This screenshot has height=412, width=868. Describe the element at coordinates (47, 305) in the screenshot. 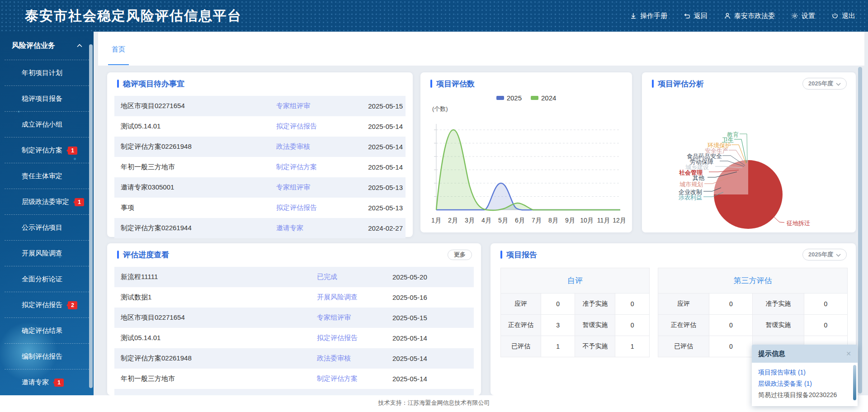

I see `sidebar-item-draft-report: 拟定评估报告2` at that location.